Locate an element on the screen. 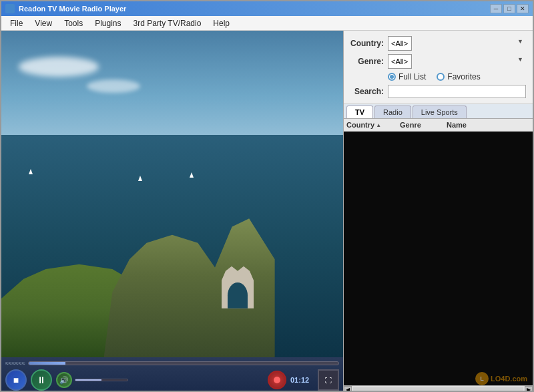 The image size is (534, 392). fulllist-radio is located at coordinates (392, 77).